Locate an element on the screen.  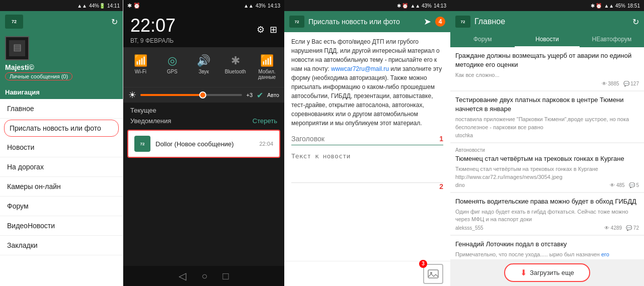
big-time-section: 22:07 ВТ, 9 ФЕВРАЛЬ ⚙ ⊞ is located at coordinates (204, 29).